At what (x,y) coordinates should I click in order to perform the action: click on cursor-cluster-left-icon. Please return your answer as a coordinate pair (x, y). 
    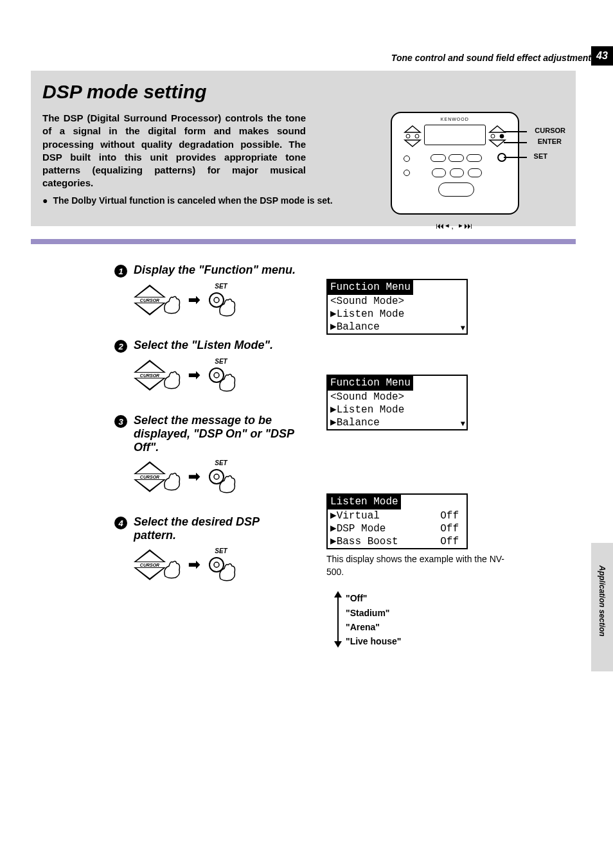
    Looking at the image, I should click on (413, 136).